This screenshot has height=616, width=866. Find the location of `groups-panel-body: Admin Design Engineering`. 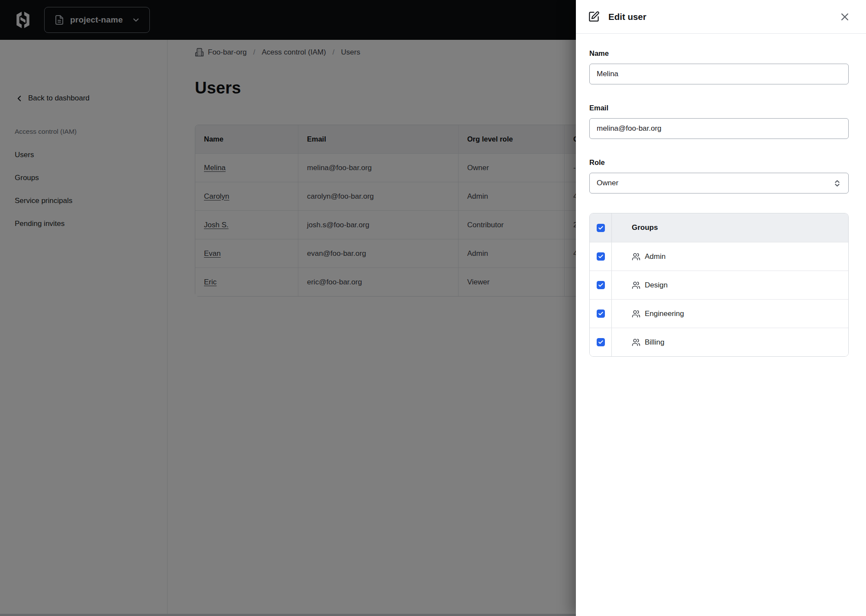

groups-panel-body: Admin Design Engineering is located at coordinates (719, 299).